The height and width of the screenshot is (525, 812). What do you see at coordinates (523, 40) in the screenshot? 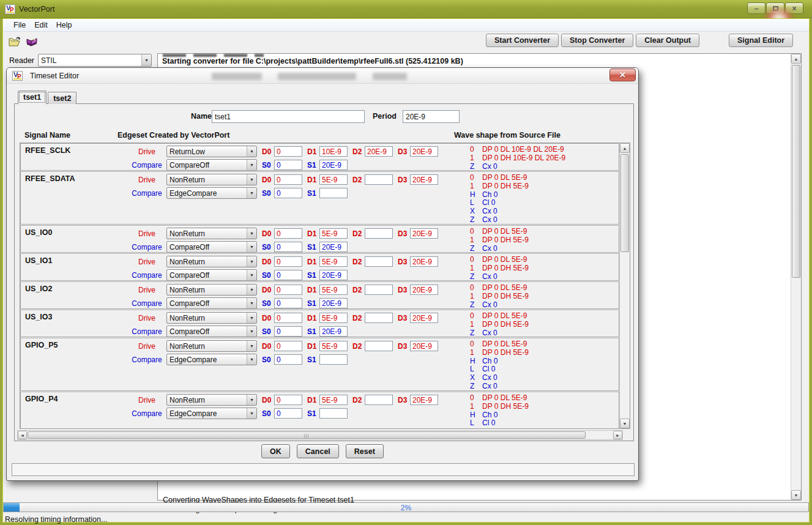
I see `start-converter-button: Start Converter` at bounding box center [523, 40].